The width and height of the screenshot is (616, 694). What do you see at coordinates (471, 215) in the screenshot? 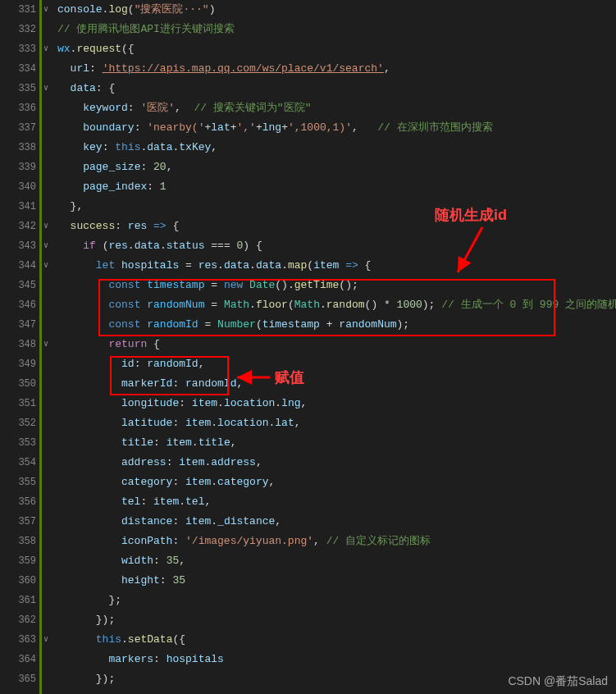
I see `annotation-label-random-id: 随机生成id` at bounding box center [471, 215].